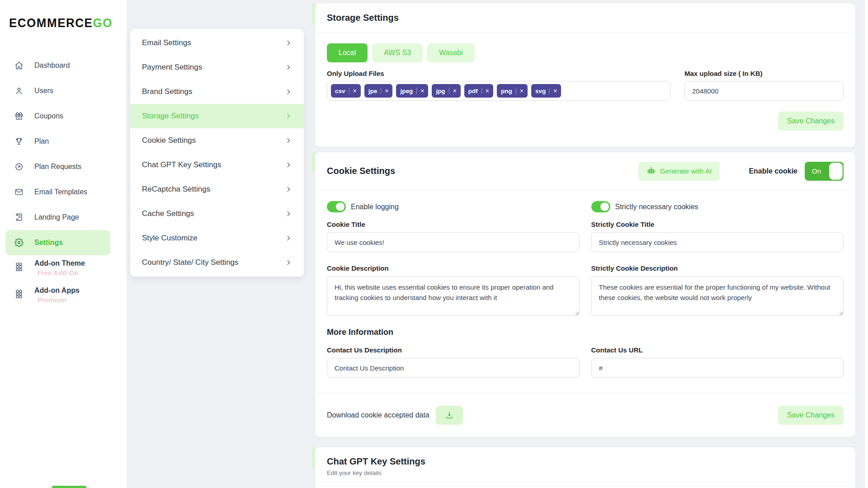 This screenshot has height=488, width=868. Describe the element at coordinates (657, 207) in the screenshot. I see `strictly-necessary-label: Strictly necessary cookies` at that location.